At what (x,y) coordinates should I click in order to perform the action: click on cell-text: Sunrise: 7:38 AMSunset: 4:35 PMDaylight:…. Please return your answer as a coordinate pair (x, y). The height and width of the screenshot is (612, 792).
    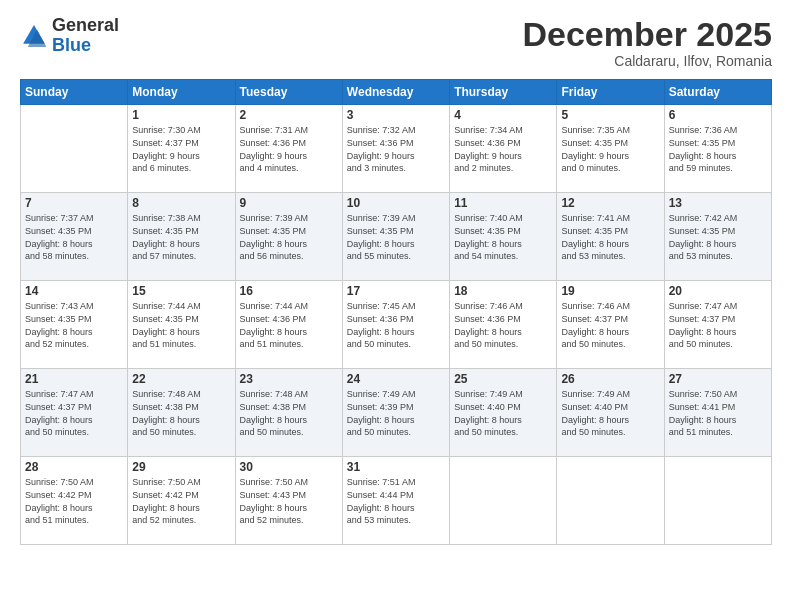
    Looking at the image, I should click on (181, 237).